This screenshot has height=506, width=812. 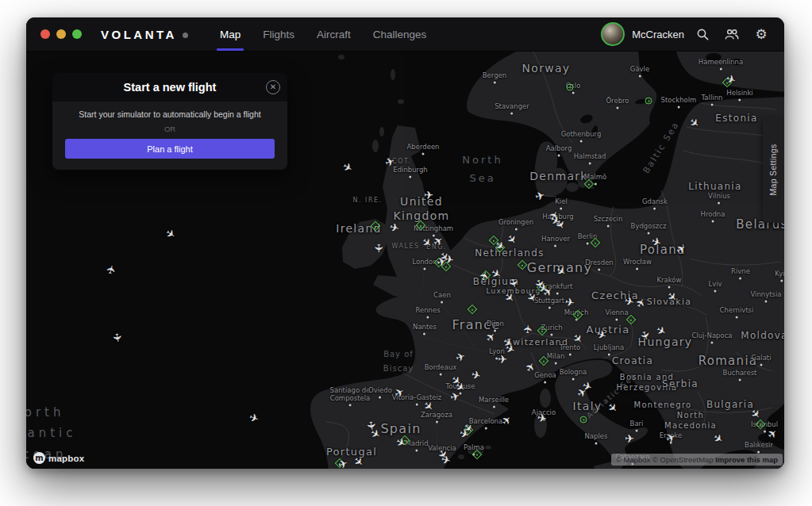 What do you see at coordinates (400, 34) in the screenshot?
I see `tab-challenges: Challenges` at bounding box center [400, 34].